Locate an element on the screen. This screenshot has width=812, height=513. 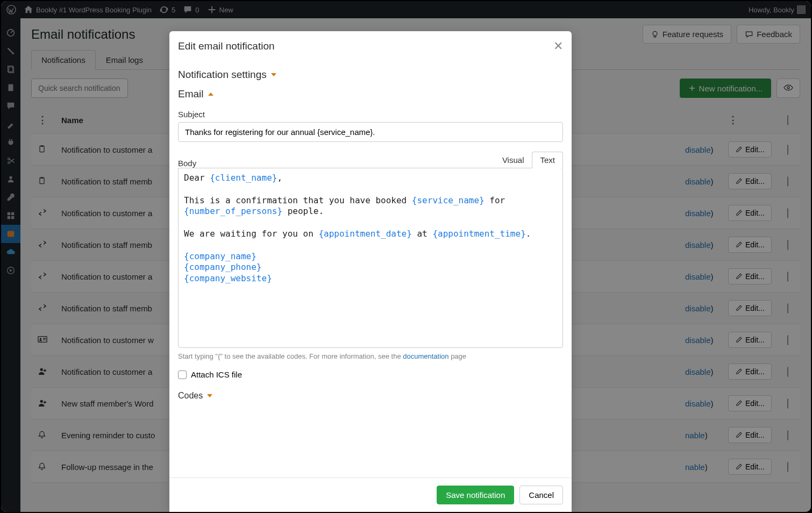
codes-section: Codes is located at coordinates (371, 396).